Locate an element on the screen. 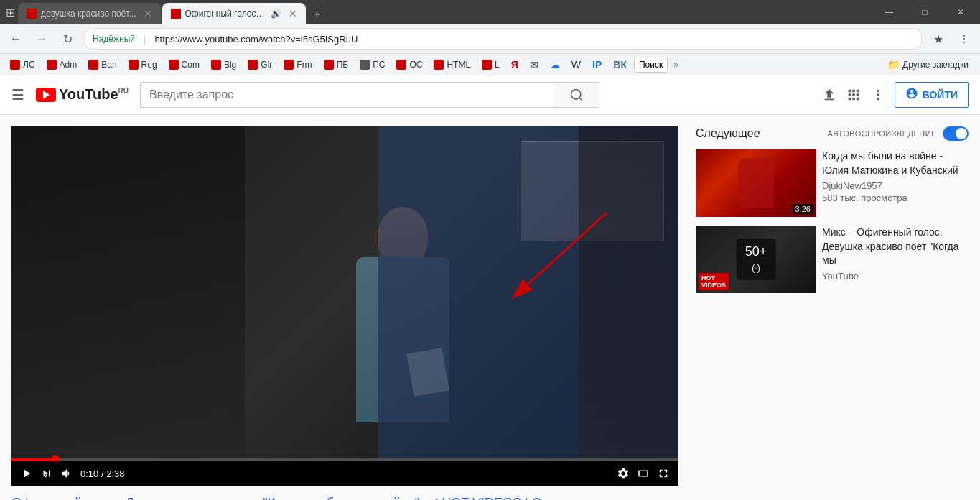  youtube-logo-text: YouTubeRU is located at coordinates (93, 95).